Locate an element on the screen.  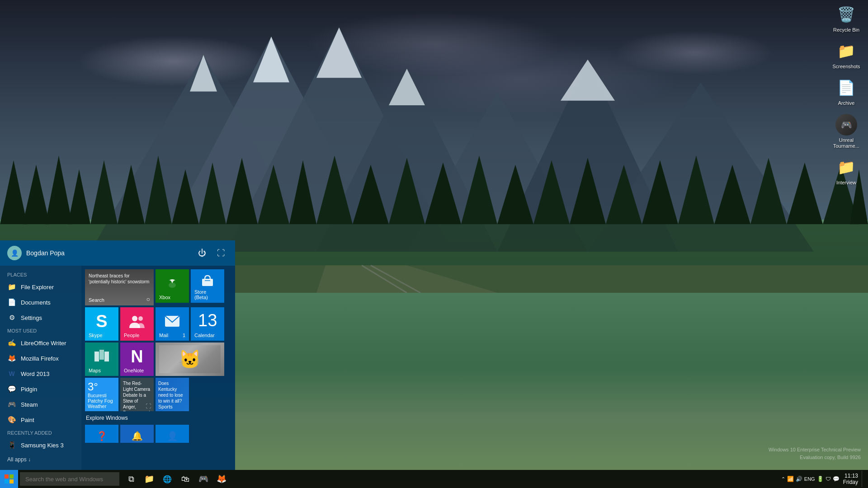
tile-people: People is located at coordinates (137, 324).